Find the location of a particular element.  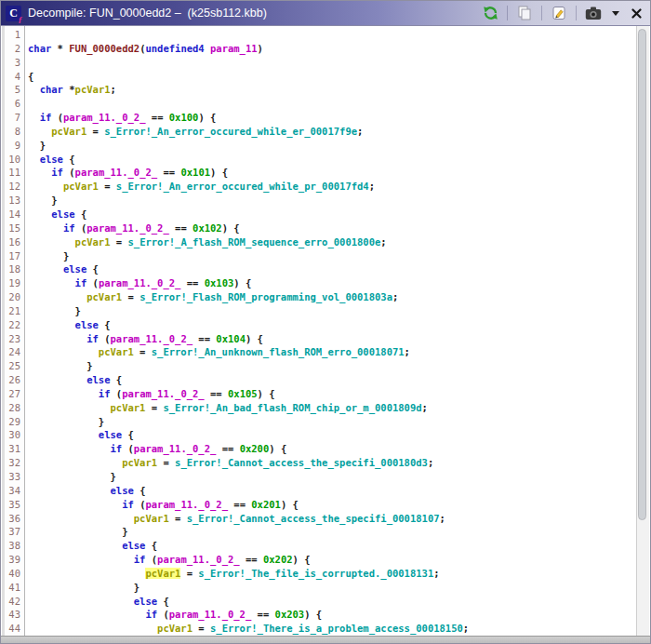

code-line: if (param_11._0_2_ == 0x100) { is located at coordinates (332, 117).